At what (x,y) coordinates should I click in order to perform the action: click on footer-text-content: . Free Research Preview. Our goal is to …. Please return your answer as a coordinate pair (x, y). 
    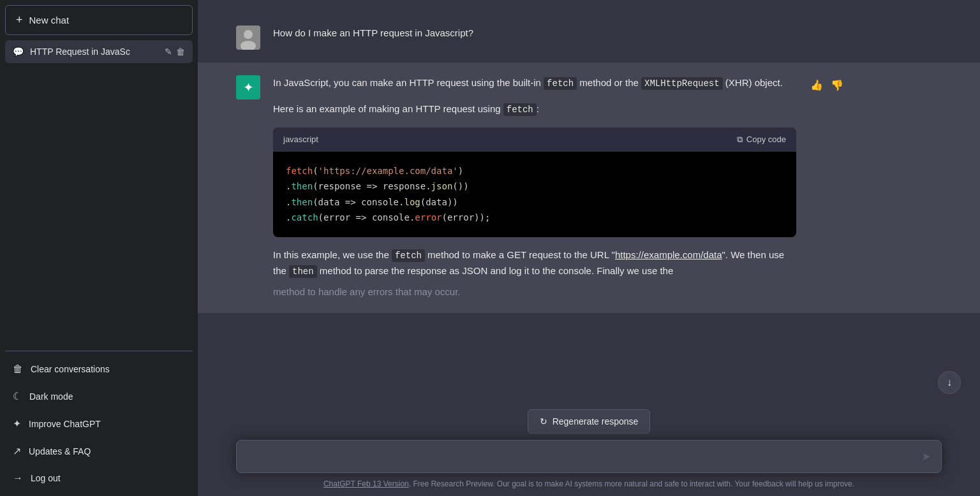
    Looking at the image, I should click on (632, 484).